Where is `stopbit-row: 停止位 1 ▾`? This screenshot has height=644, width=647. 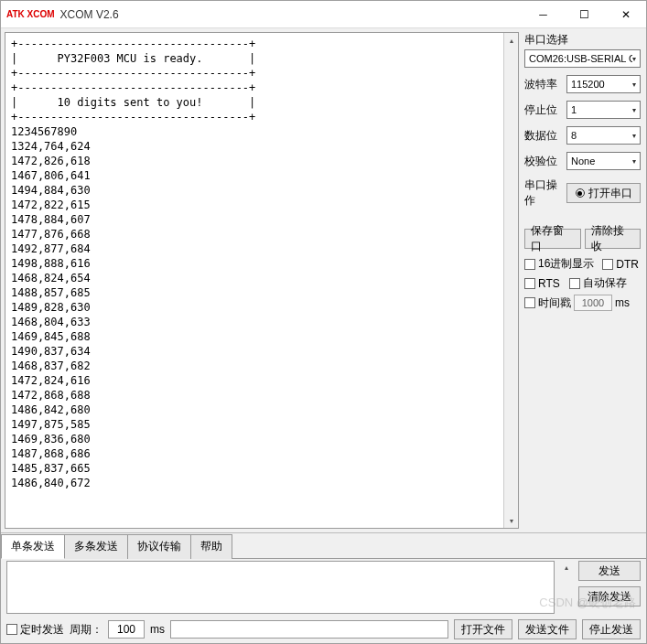
stopbit-row: 停止位 1 ▾ is located at coordinates (582, 110).